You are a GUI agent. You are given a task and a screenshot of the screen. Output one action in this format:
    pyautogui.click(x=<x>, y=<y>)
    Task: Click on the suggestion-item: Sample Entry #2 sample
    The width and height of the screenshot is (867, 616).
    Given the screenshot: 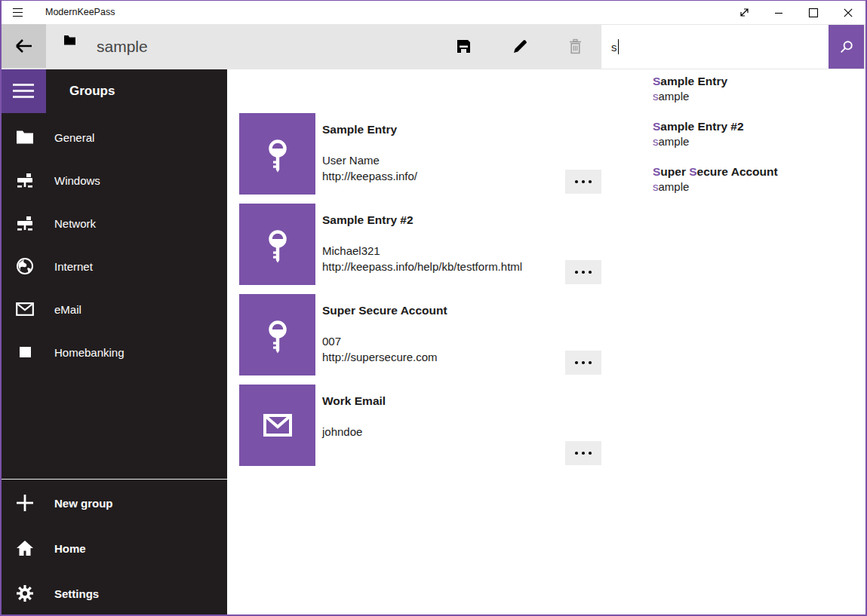 What is the action you would take?
    pyautogui.click(x=758, y=137)
    